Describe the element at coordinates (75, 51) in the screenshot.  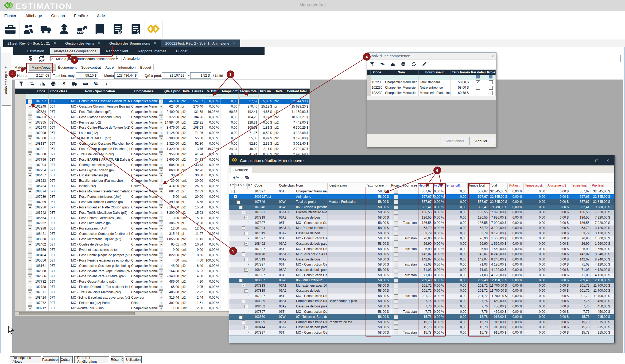
I see `module-tab: Analyses des compilations` at that location.